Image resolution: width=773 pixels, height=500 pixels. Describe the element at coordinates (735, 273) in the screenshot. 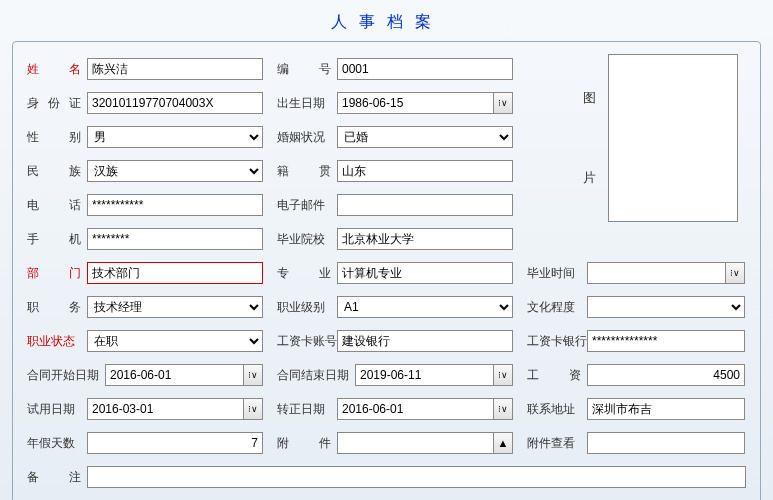

I see `gradtime-date-picker-button: ⁝∨` at that location.